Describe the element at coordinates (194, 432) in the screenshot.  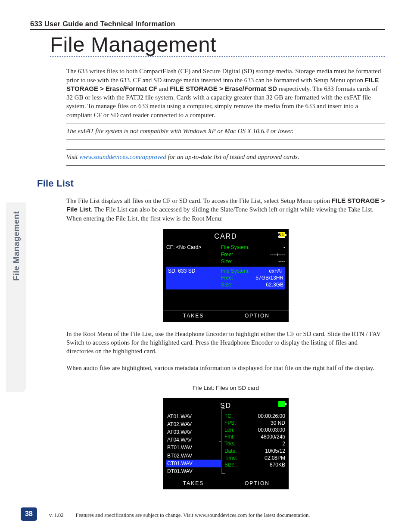
I see `file-entry: AT03.WAV` at that location.